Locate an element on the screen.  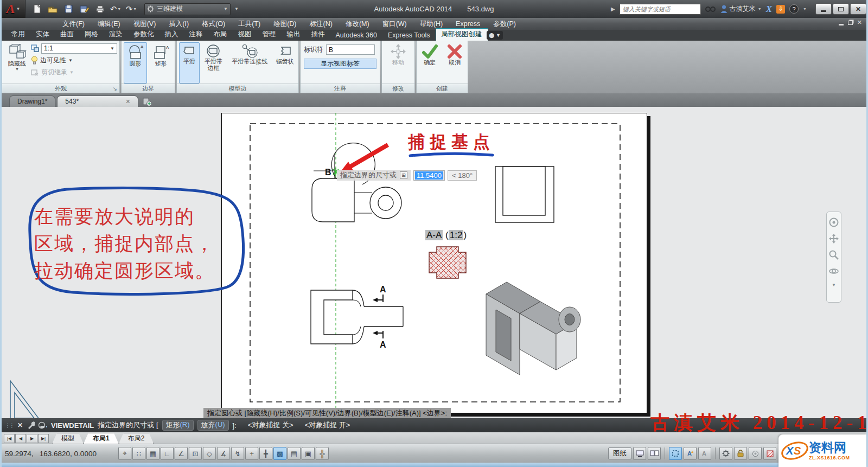
maximize-button is located at coordinates (841, 9).